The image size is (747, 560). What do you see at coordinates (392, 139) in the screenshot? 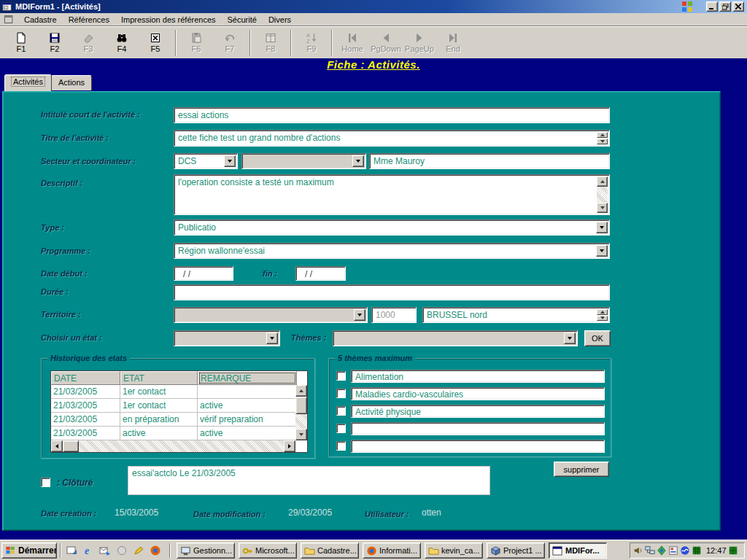
I see `titre-input: cette fiche test un grand nombre d'actio…` at bounding box center [392, 139].